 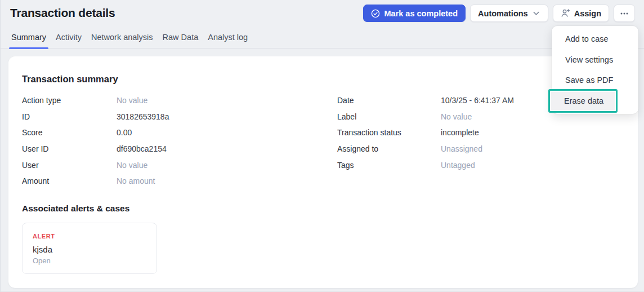 I want to click on automations-button: Automations, so click(x=509, y=14).